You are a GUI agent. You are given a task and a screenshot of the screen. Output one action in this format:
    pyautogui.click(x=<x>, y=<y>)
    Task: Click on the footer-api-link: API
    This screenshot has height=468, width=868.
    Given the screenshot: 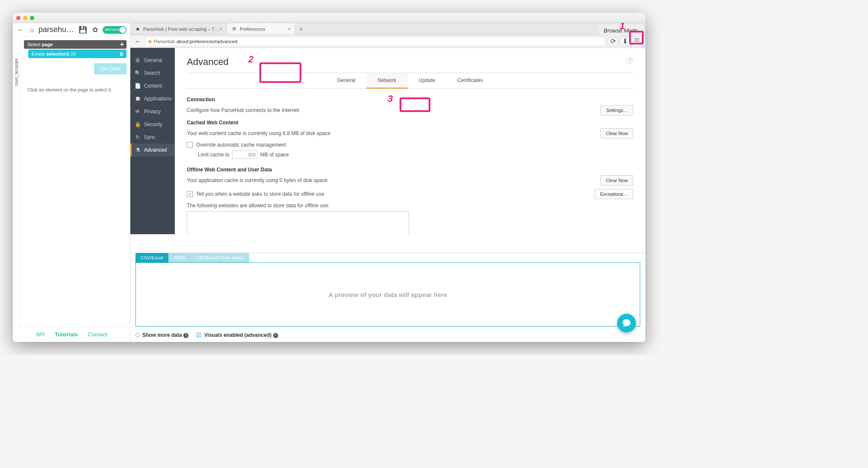 What is the action you would take?
    pyautogui.click(x=40, y=334)
    